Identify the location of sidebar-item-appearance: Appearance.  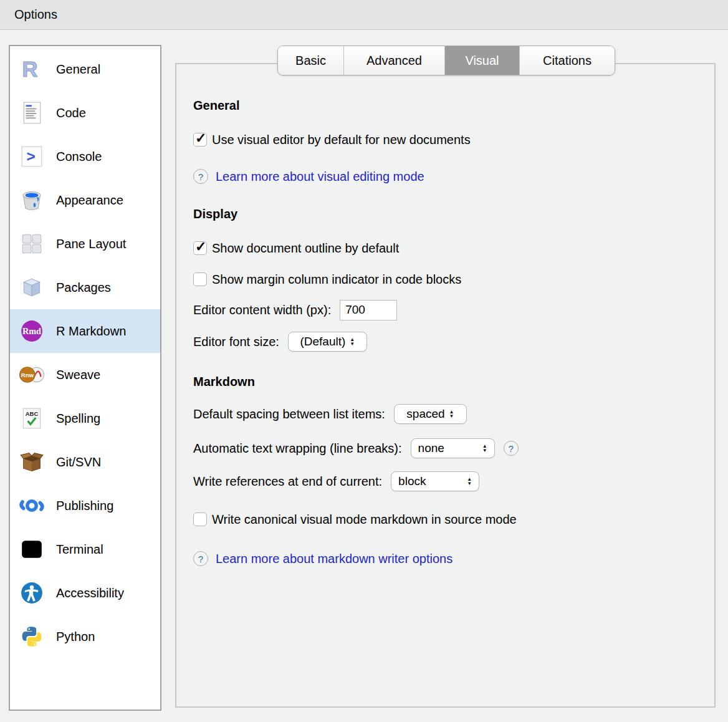
(85, 200).